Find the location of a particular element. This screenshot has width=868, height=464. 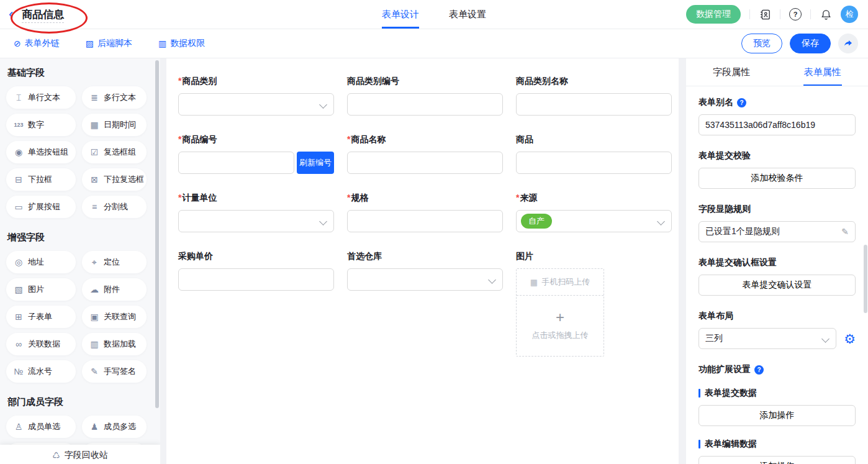

source-tag: 自产 is located at coordinates (536, 221).